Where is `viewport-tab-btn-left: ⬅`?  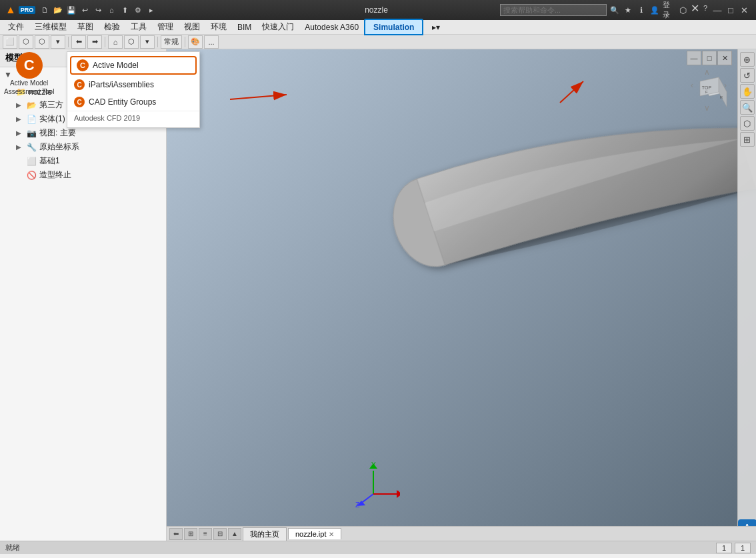
viewport-tab-btn-left: ⬅ is located at coordinates (176, 534).